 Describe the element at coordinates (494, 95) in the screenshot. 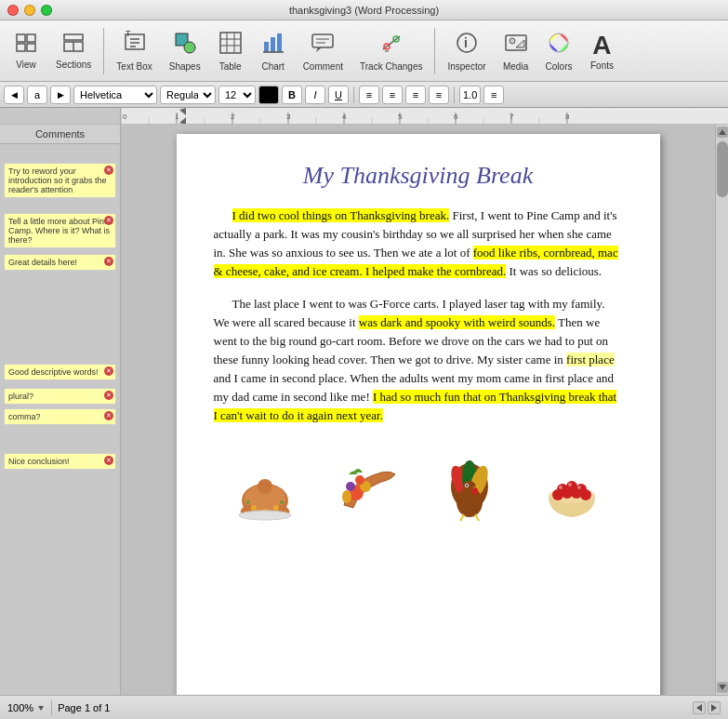

I see `list-options-btn: ≡` at that location.